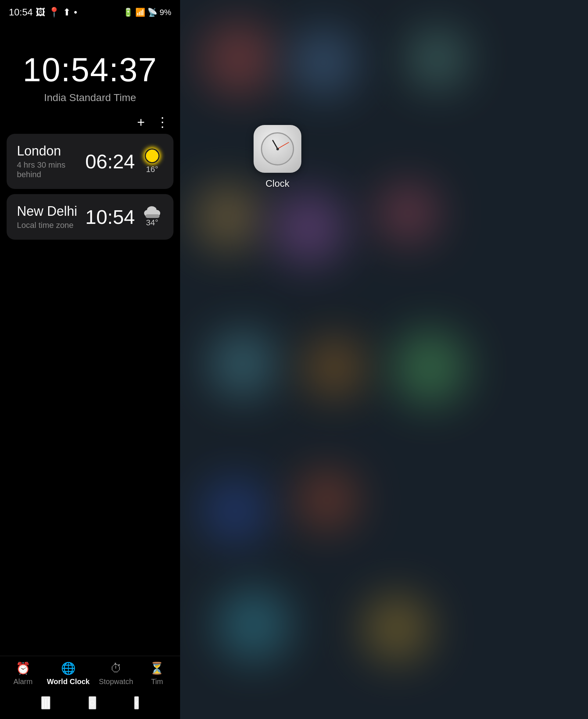 The width and height of the screenshot is (588, 719). Describe the element at coordinates (23, 673) in the screenshot. I see `nav-alarm: ⏰ Alarm` at that location.